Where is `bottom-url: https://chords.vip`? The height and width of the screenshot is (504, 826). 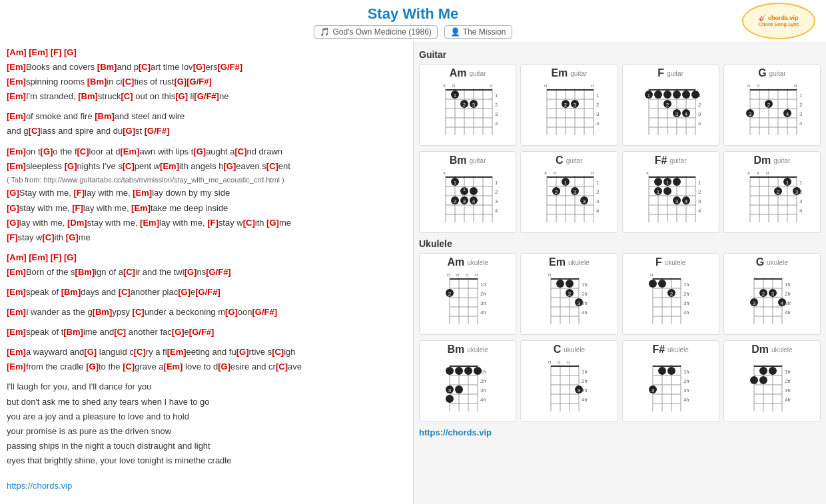
bottom-url: https://chords.vip is located at coordinates (206, 486).